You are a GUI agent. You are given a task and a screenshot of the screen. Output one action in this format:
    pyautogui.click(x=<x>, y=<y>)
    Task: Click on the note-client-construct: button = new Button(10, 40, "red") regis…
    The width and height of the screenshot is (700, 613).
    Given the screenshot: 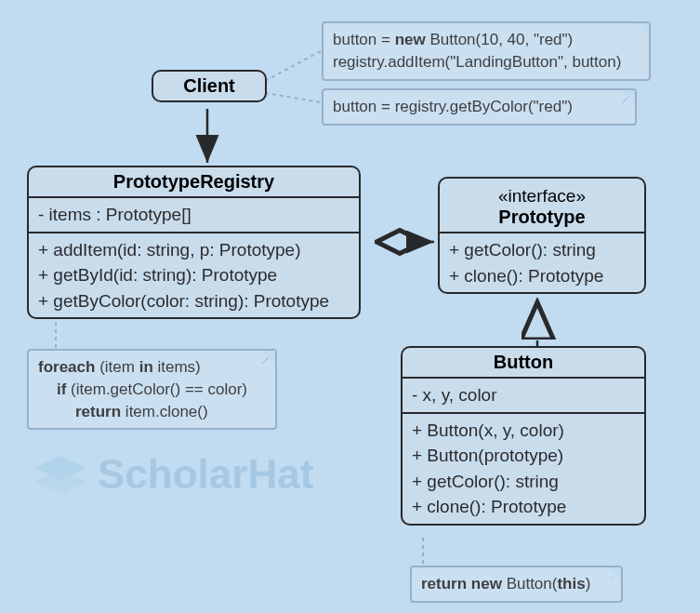 What is the action you would take?
    pyautogui.click(x=486, y=51)
    